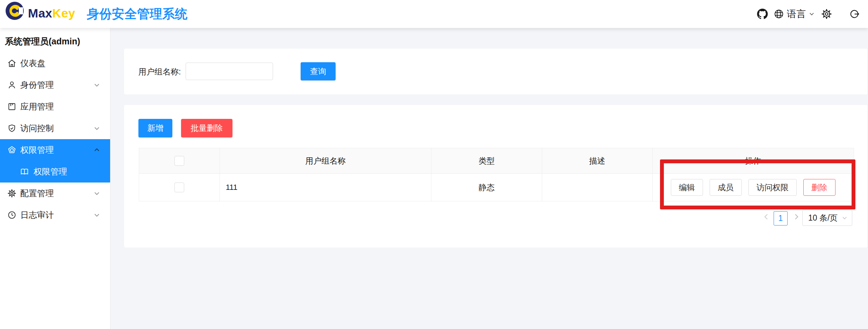  What do you see at coordinates (12, 63) in the screenshot?
I see `home-icon` at bounding box center [12, 63].